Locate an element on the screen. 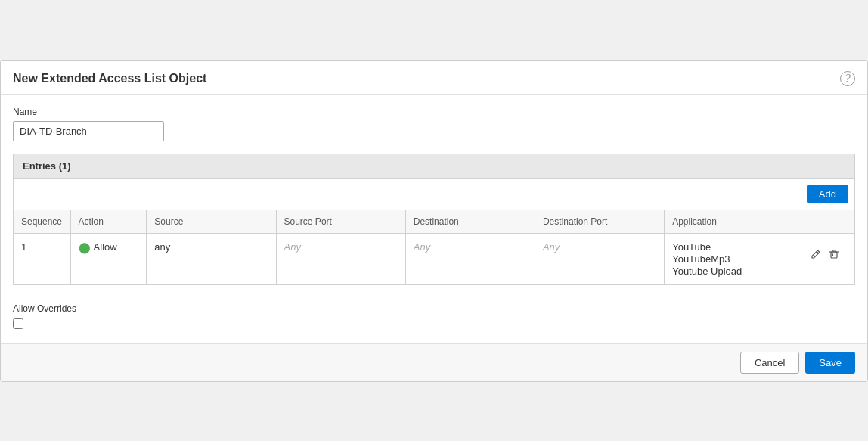  col-source: Source is located at coordinates (212, 221).